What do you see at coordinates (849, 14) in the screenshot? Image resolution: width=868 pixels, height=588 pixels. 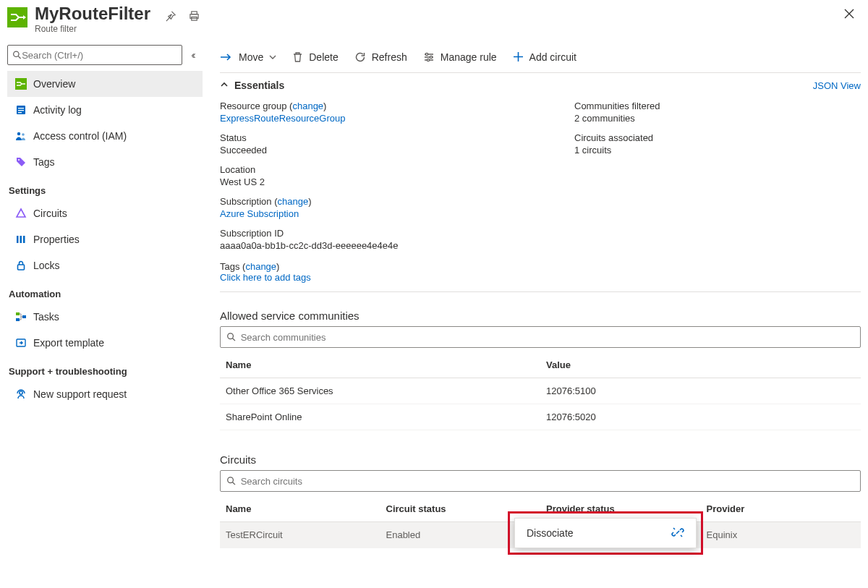 I see `close-icon` at bounding box center [849, 14].